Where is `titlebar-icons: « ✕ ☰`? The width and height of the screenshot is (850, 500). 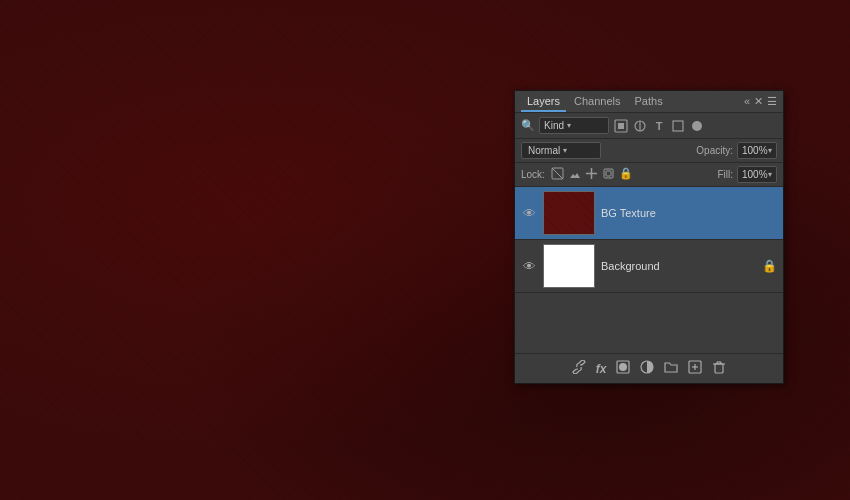 titlebar-icons: « ✕ ☰ is located at coordinates (760, 102).